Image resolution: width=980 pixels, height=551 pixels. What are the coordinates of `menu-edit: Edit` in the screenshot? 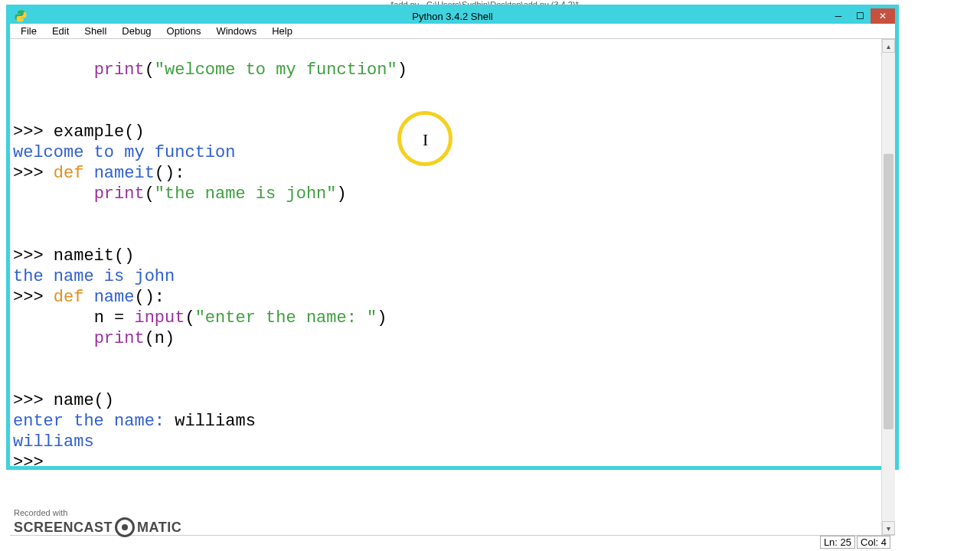 It's located at (60, 31).